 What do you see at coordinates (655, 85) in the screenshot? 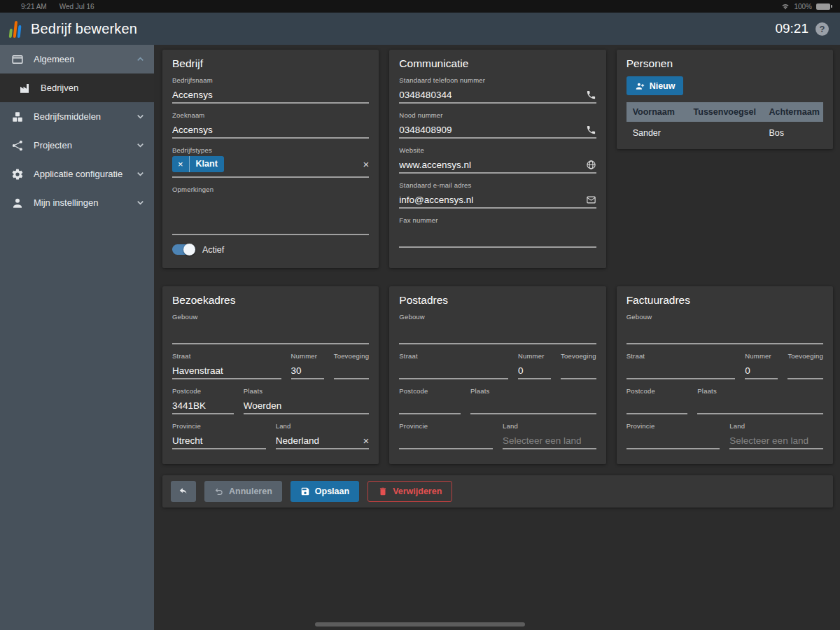
I see `nieuw-button: Nieuw` at bounding box center [655, 85].